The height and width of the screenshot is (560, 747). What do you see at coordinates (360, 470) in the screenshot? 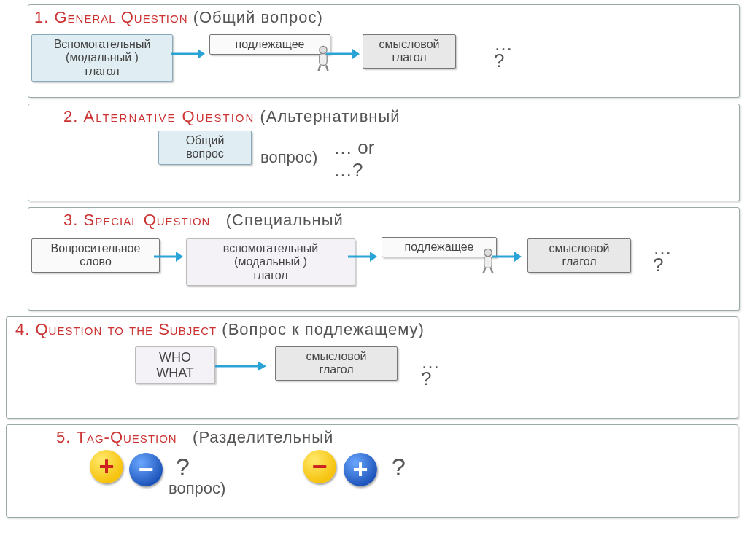
I see `plus-icon-2: +` at bounding box center [360, 470].